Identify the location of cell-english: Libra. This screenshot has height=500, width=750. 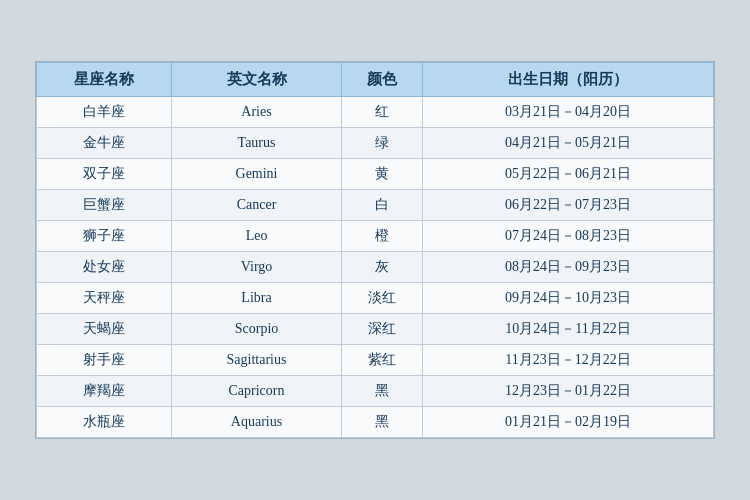
(256, 298).